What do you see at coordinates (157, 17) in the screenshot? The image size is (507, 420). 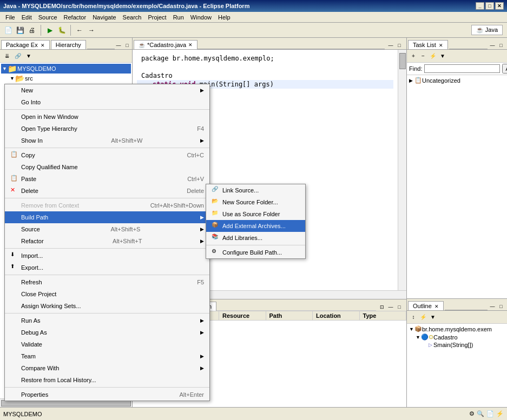 I see `menu-project: Project` at bounding box center [157, 17].